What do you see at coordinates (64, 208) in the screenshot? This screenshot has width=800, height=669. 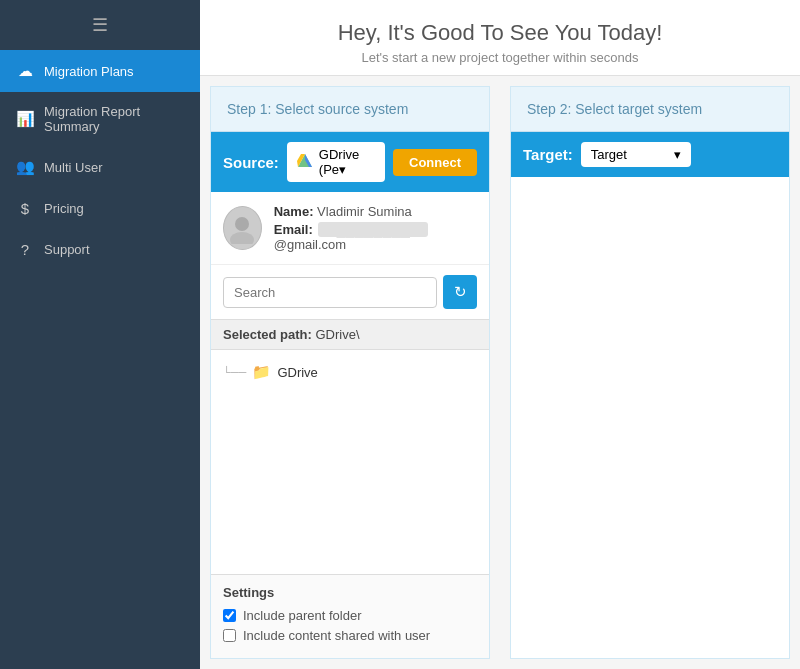 I see `sidebar-item-label: Pricing` at bounding box center [64, 208].